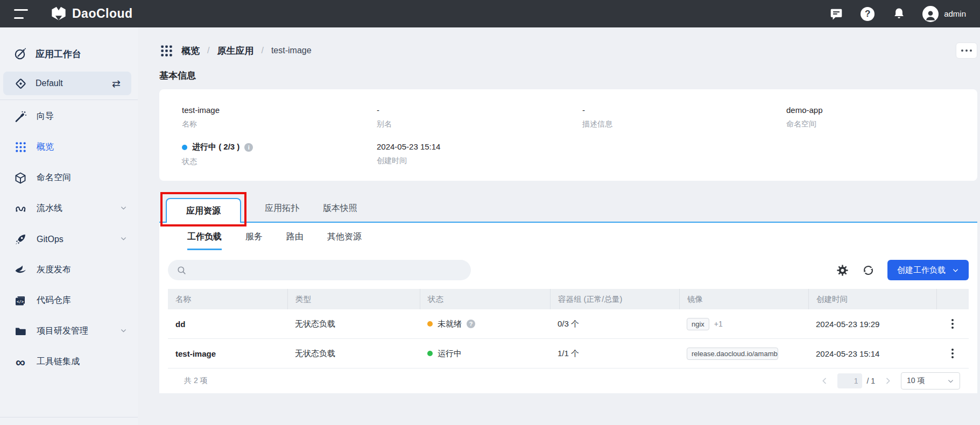 The image size is (980, 425). Describe the element at coordinates (685, 117) in the screenshot. I see `field-description: - 描述信息` at that location.